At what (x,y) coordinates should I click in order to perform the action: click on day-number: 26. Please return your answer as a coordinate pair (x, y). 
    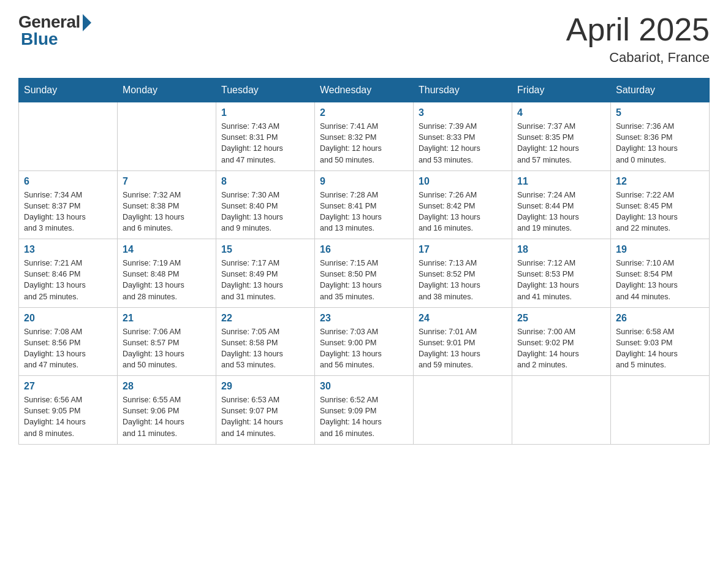
    Looking at the image, I should click on (660, 318).